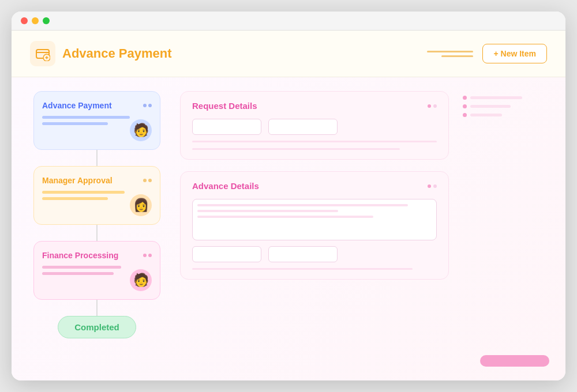  Describe the element at coordinates (314, 126) in the screenshot. I see `request-details-section: Request Details` at that location.